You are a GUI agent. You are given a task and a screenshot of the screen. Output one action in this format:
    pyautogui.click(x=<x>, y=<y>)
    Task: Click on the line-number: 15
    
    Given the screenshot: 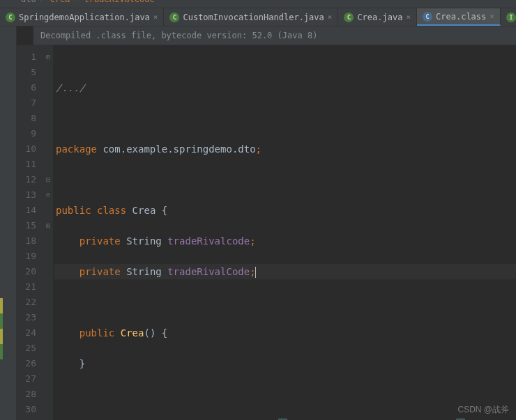 What is the action you would take?
    pyautogui.click(x=29, y=226)
    